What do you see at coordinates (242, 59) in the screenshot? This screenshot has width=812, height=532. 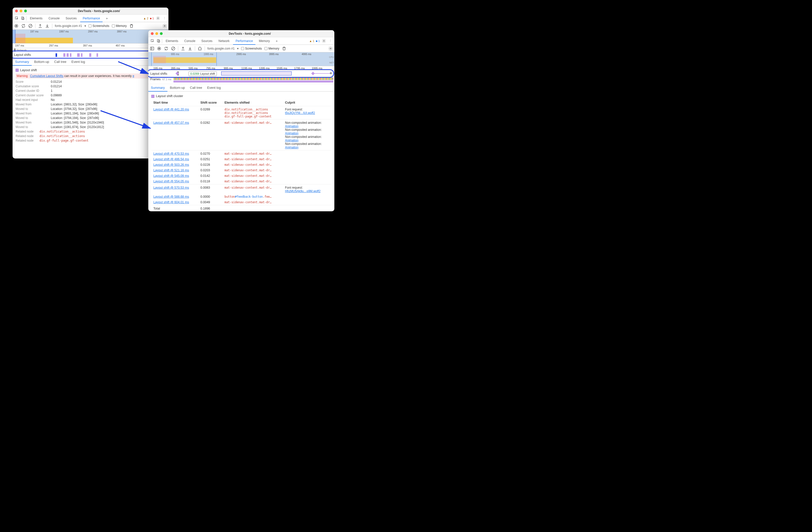 I see `overview-timeline: 995 ms 1995 ms 2995 ms 3995 ms 4995 ms C…` at bounding box center [242, 59].